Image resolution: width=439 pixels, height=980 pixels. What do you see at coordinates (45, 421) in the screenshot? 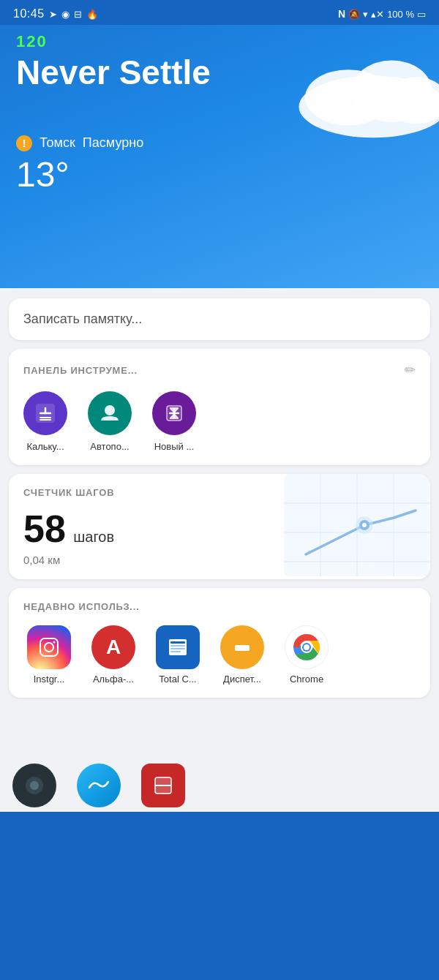
I see `app-item-calculator: Калькy...` at bounding box center [45, 421].